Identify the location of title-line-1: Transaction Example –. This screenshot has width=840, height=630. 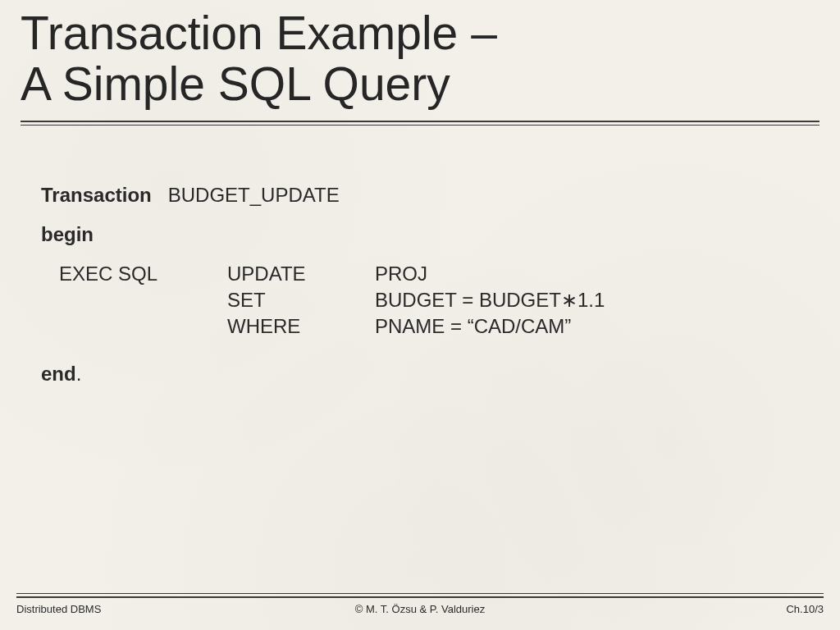
(259, 33).